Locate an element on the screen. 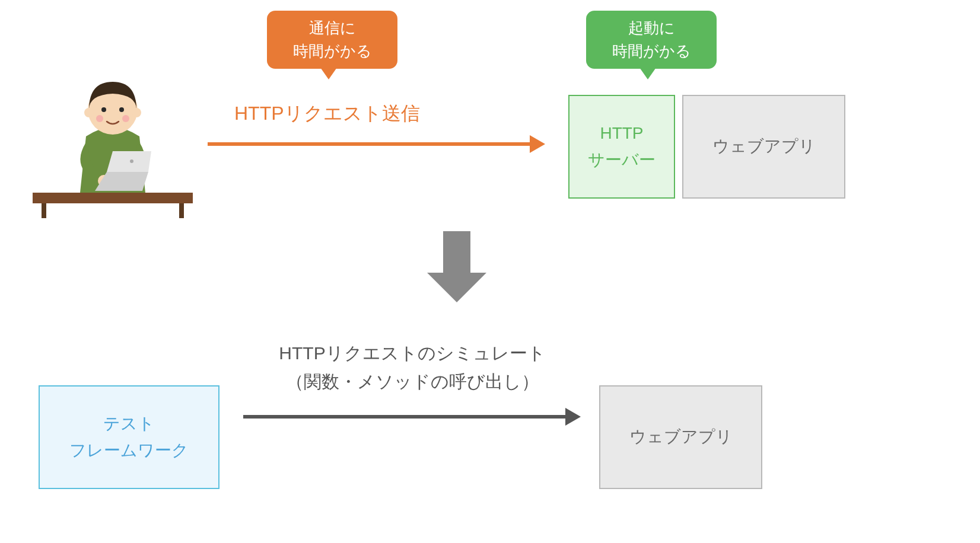 Image resolution: width=980 pixels, height=543 pixels. user-illustration is located at coordinates (113, 136).